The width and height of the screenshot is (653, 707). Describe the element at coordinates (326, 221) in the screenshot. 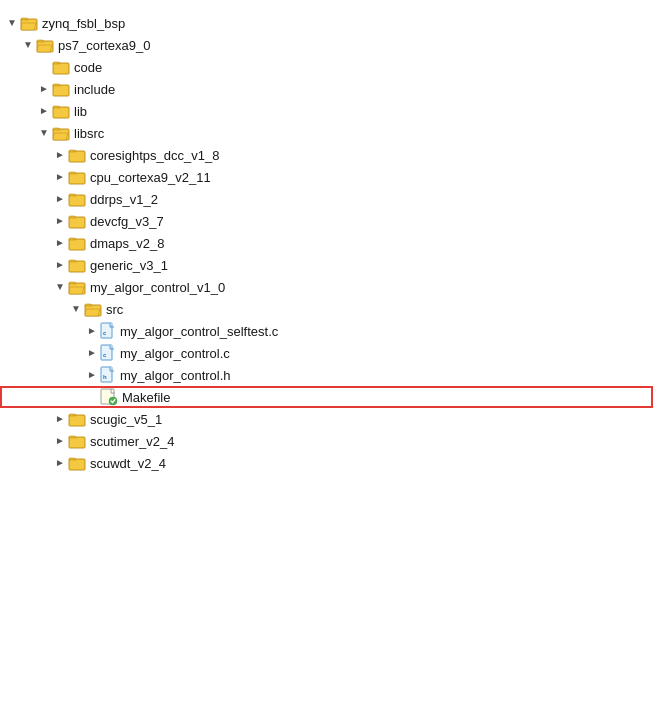

I see `tree-item-devcfg_v3_7: ► devcfg_v3_7` at that location.